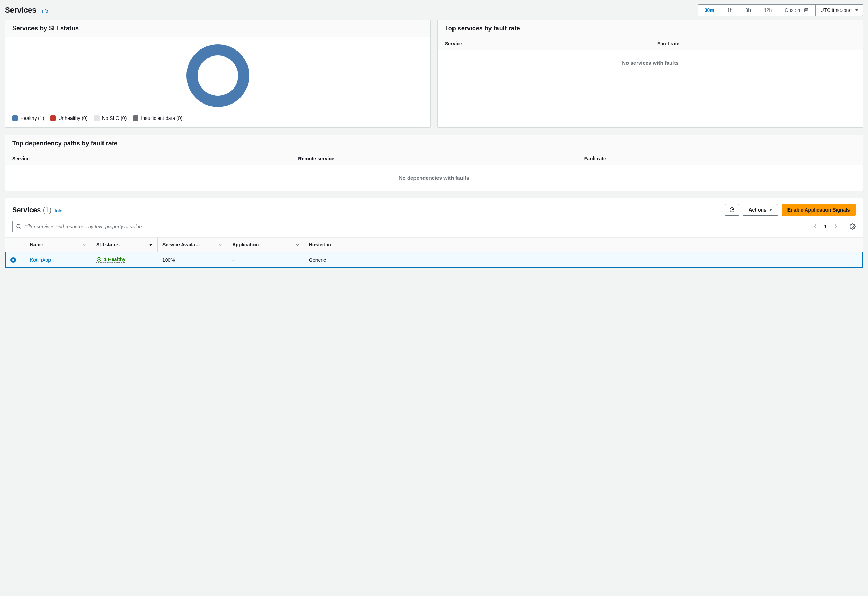  I want to click on dep-col-service: Service, so click(148, 158).